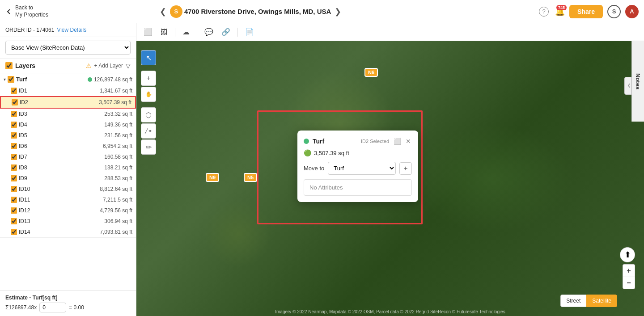  What do you see at coordinates (68, 189) in the screenshot?
I see `layer-item-id10: ID10 8,812.64 sq ft` at bounding box center [68, 189].